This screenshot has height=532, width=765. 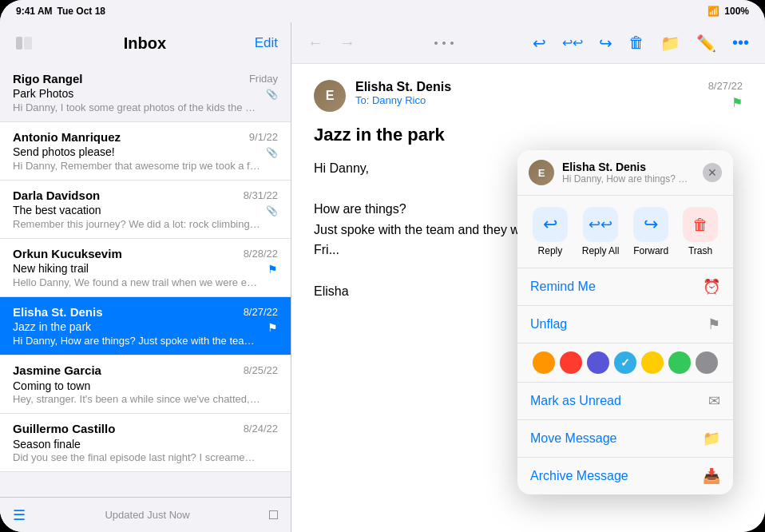 What do you see at coordinates (264, 137) in the screenshot?
I see `mail-date: 9/1/22` at bounding box center [264, 137].